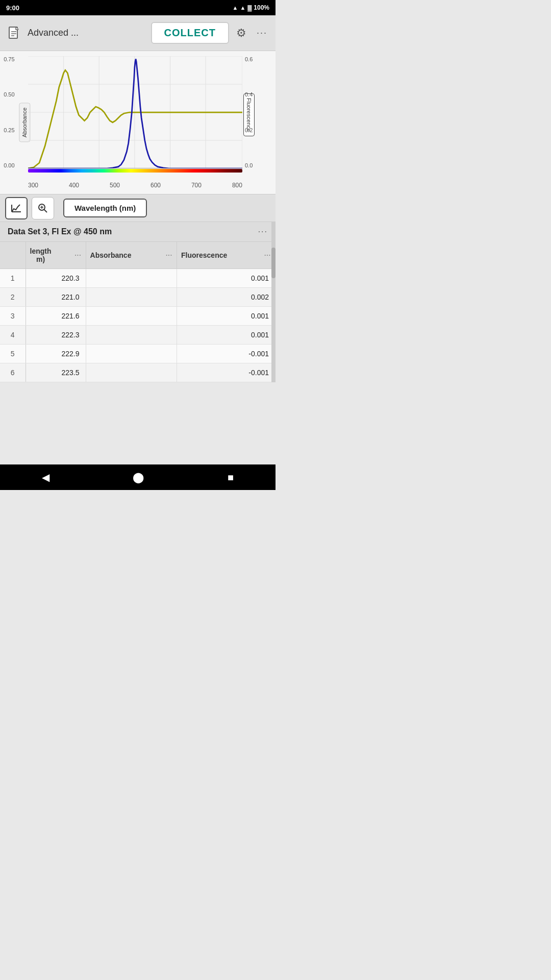 This screenshot has height=980, width=551. I want to click on battery-label: 100%, so click(261, 8).